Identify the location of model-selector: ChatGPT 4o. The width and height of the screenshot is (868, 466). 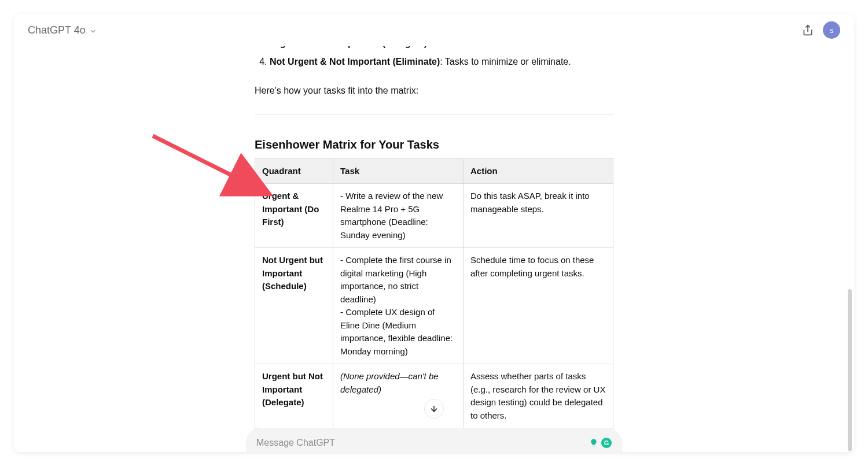
(62, 30).